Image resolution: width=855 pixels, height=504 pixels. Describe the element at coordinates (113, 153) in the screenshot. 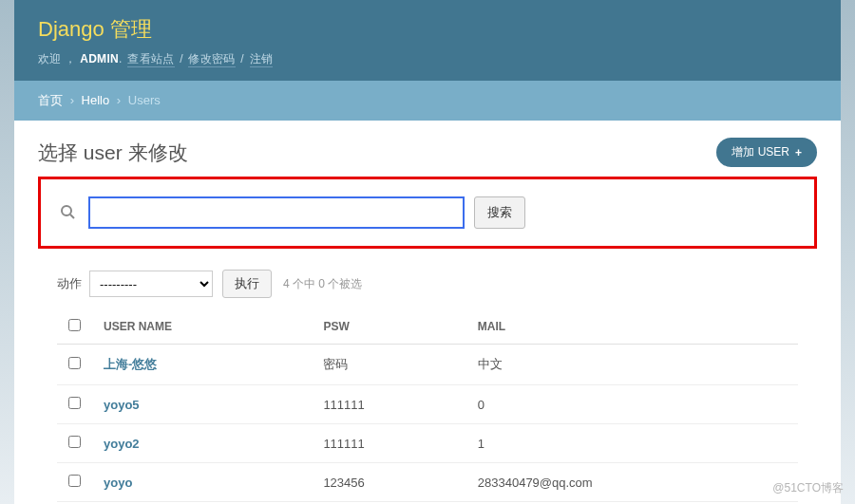

I see `page-title: 选择 user 来修改` at that location.